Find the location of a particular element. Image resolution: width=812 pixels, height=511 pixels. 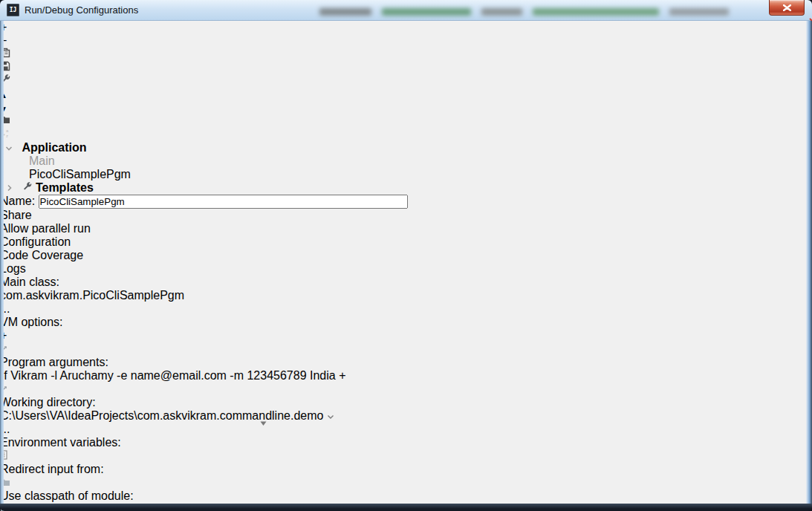

vm-options-label: VM options: is located at coordinates (31, 322).